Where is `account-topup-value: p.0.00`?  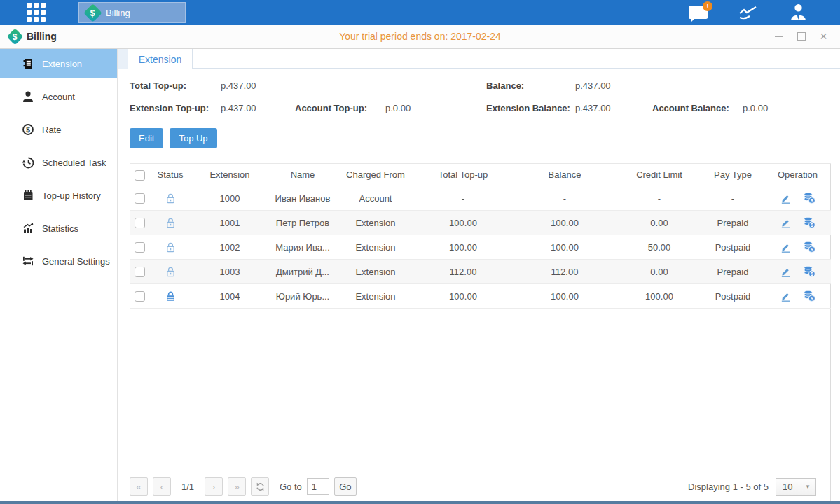
account-topup-value: p.0.00 is located at coordinates (436, 108).